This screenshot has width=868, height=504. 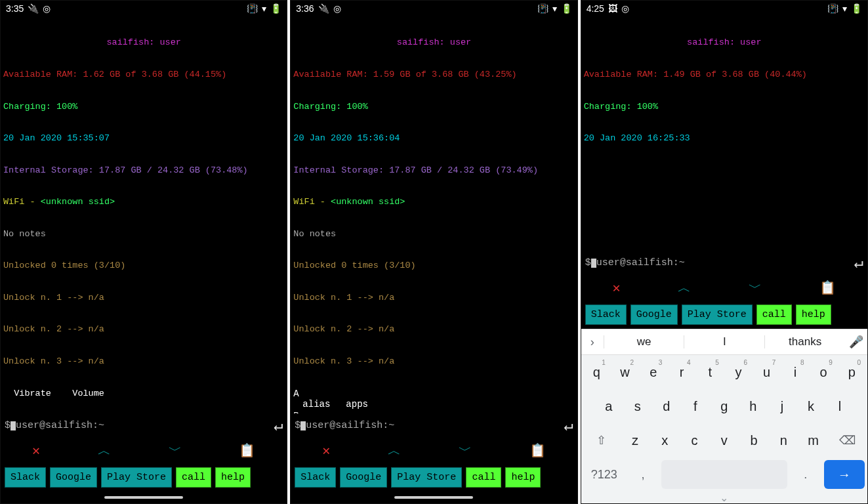 I want to click on prompt-text: user@sailfish:~, so click(x=60, y=425).